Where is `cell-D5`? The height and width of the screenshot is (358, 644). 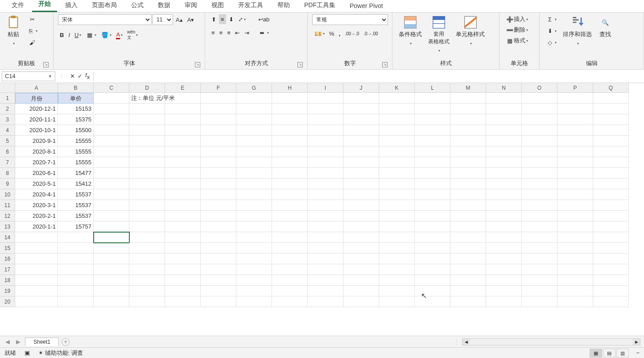
cell-D5 is located at coordinates (147, 141).